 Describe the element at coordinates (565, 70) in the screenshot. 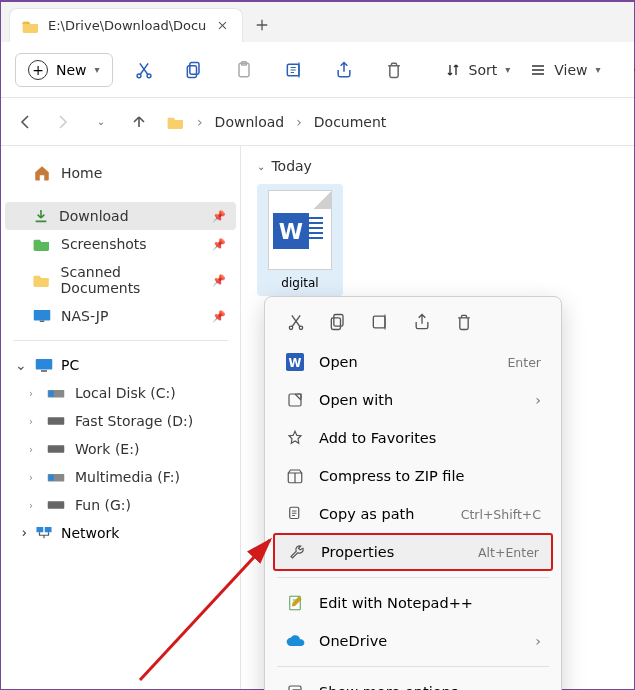

I see `view-button: View ▾` at that location.